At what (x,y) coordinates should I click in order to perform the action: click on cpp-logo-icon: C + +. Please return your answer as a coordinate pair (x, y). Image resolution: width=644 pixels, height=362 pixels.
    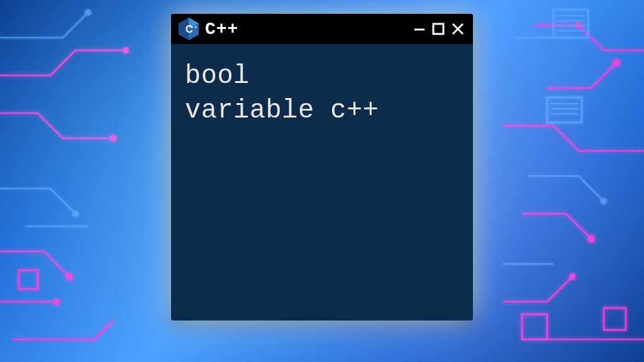
    Looking at the image, I should click on (189, 29).